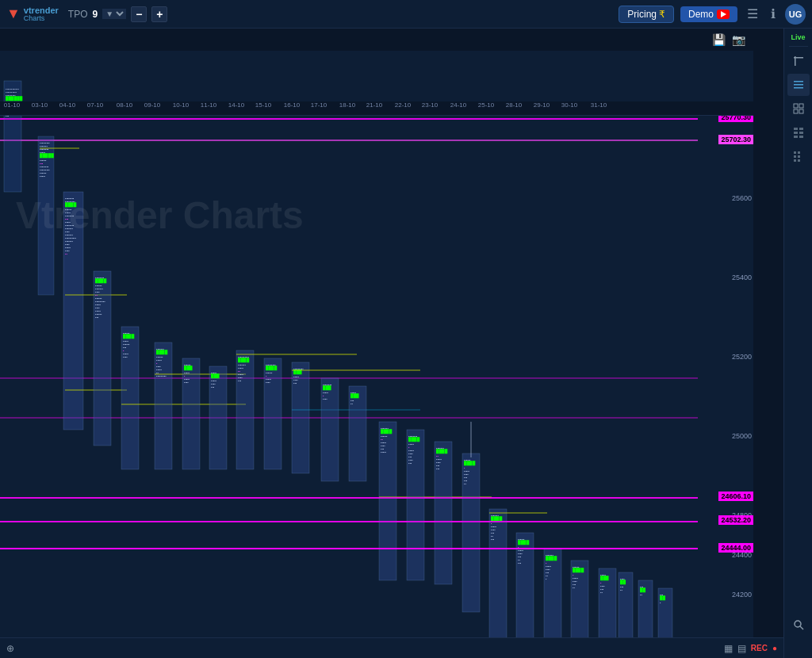  Describe the element at coordinates (542, 105) in the screenshot. I see `time-tick-19: 29-10` at that location.